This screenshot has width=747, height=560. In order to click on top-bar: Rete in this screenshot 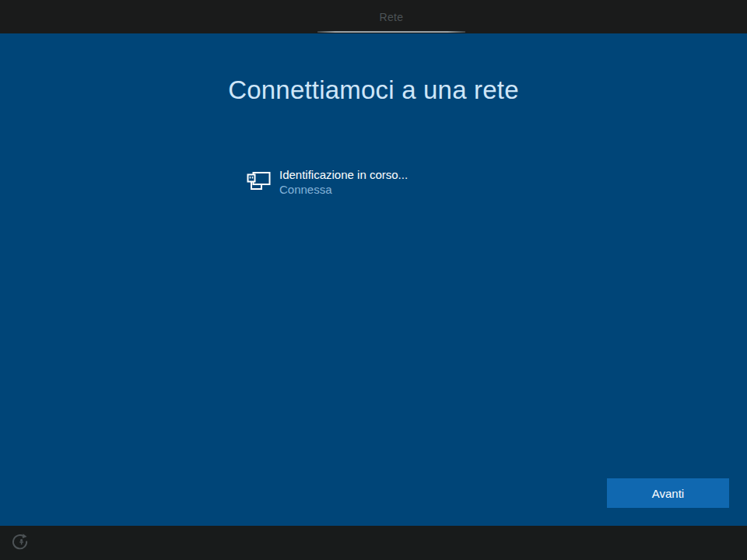, I will do `click(374, 17)`.